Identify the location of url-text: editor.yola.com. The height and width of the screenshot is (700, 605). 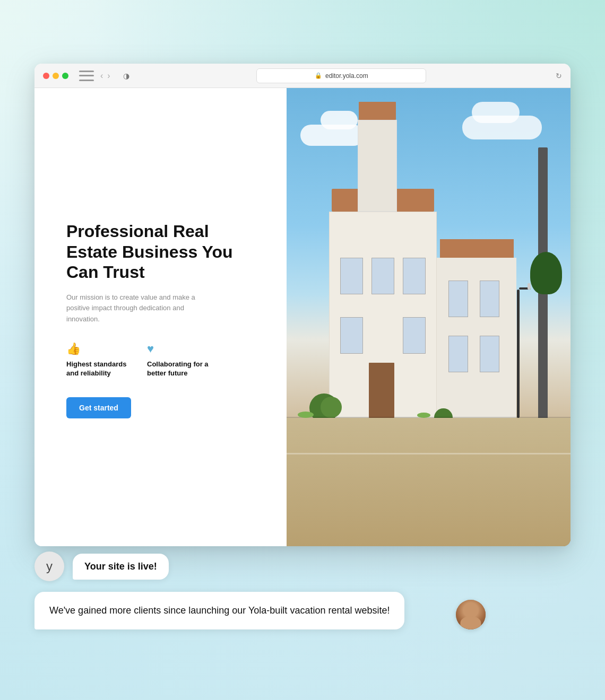
(347, 76).